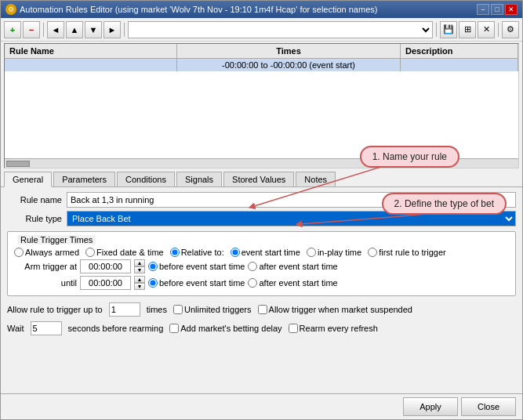 The height and width of the screenshot is (420, 523). Describe the element at coordinates (262, 179) in the screenshot. I see `tab-bar: General Parameters Conditions Signals St…` at that location.